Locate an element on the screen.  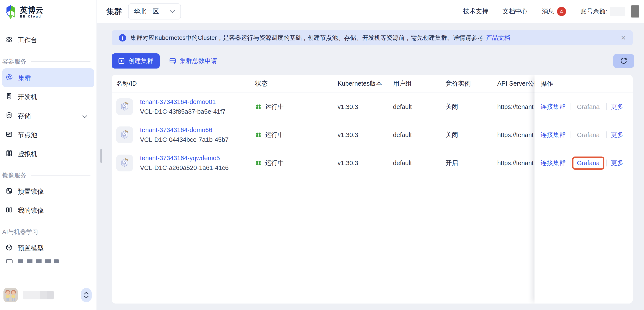
account-balance: 账号余额: is located at coordinates (603, 11).